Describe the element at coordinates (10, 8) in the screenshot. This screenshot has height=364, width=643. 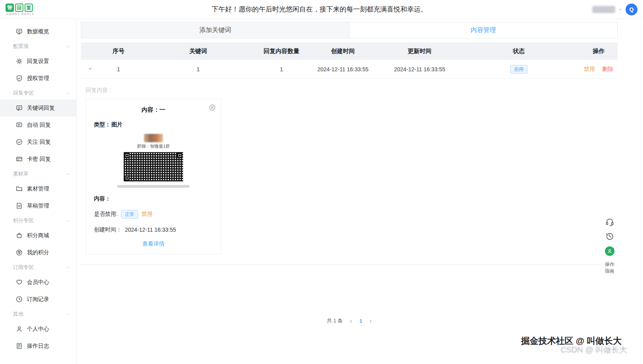
I see `logo-char: 智` at that location.